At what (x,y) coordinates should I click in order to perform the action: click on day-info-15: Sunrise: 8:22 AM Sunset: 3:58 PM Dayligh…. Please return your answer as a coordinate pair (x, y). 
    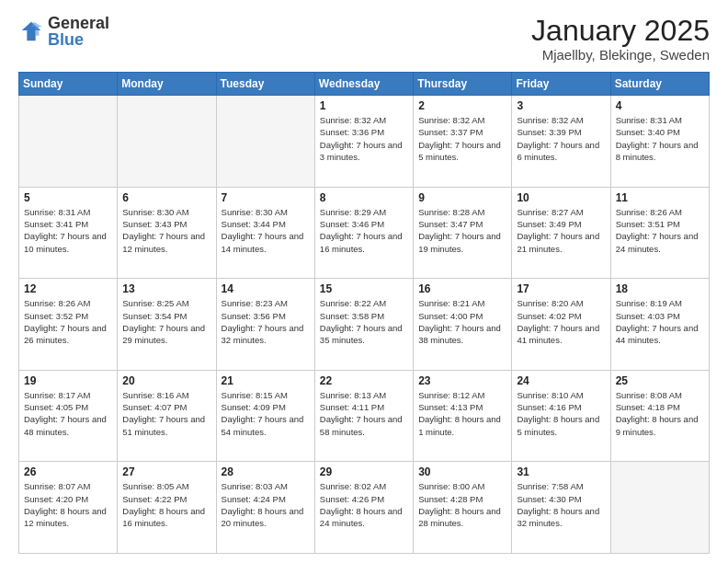
    Looking at the image, I should click on (364, 322).